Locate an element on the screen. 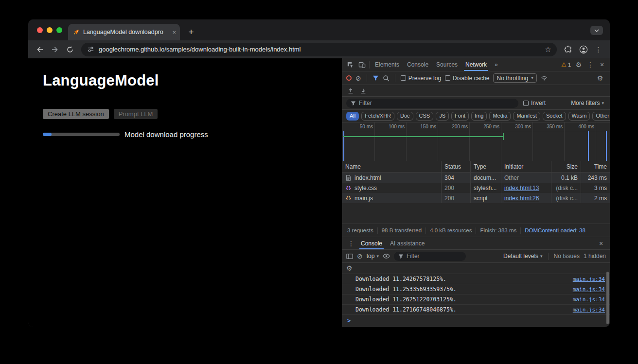 The height and width of the screenshot is (364, 638). col-size: Size is located at coordinates (566, 166).